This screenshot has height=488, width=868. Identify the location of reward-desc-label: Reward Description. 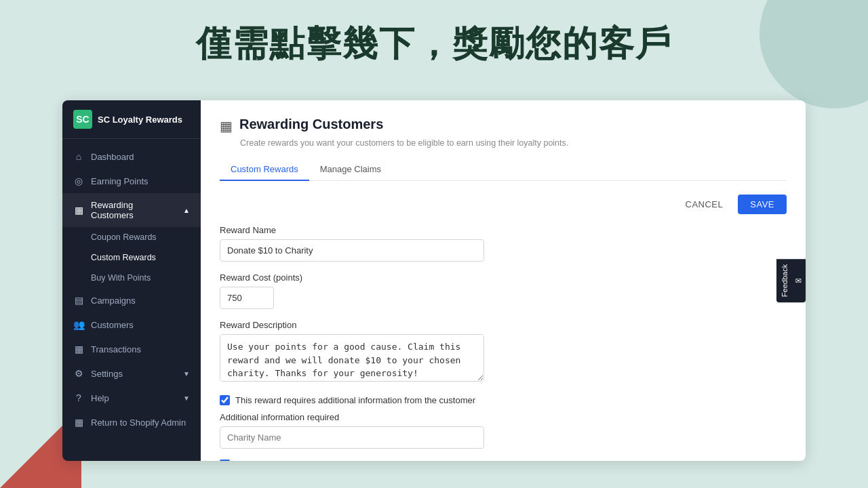
(503, 325).